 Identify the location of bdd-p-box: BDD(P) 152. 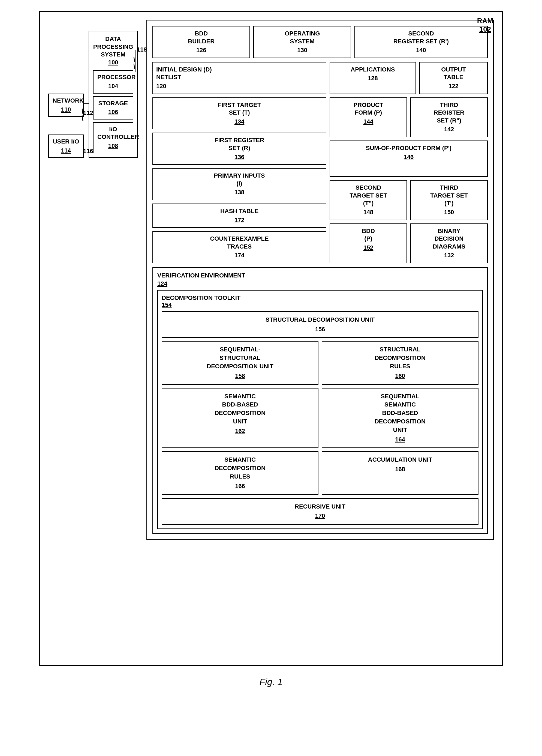
(368, 243).